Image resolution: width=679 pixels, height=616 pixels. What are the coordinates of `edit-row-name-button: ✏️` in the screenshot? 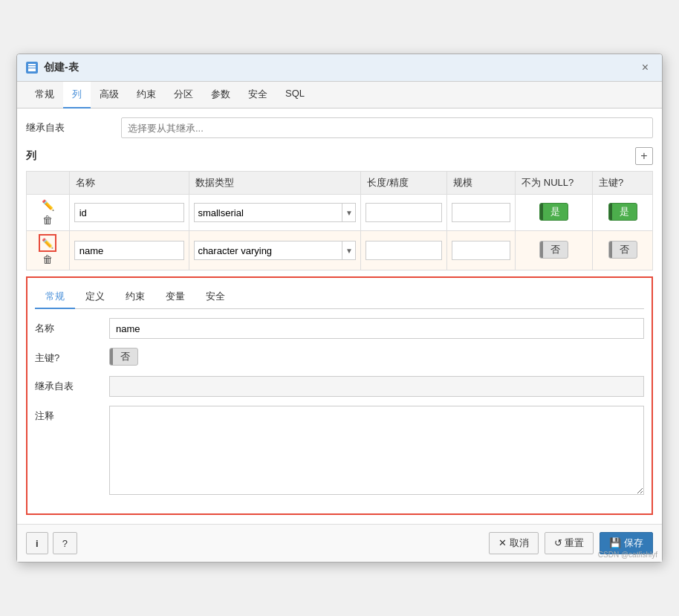 It's located at (48, 243).